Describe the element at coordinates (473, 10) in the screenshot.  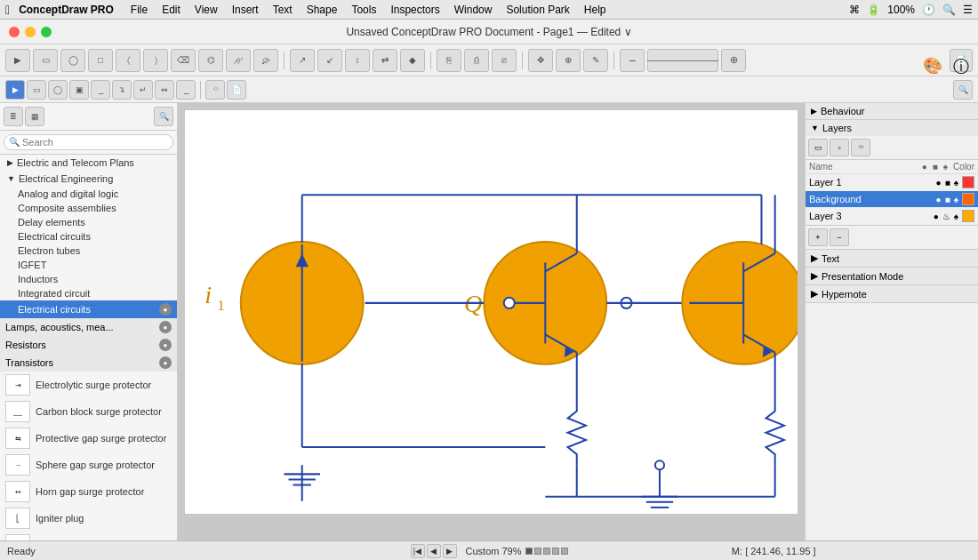
I see `menu-window: Window` at that location.